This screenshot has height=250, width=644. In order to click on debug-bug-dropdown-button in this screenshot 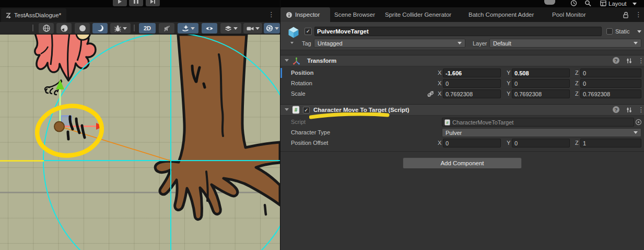, I will do `click(120, 28)`.